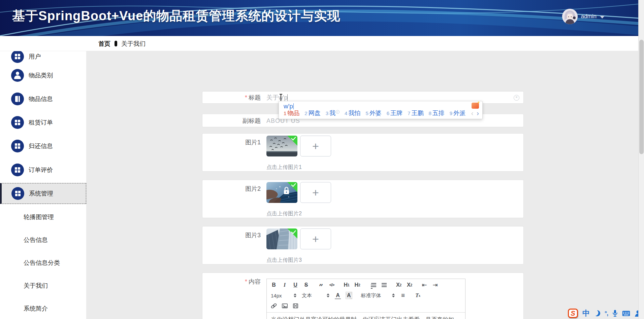 The image size is (644, 319). I want to click on sidebar-item-rental-orders: 租赁订单, so click(43, 122).